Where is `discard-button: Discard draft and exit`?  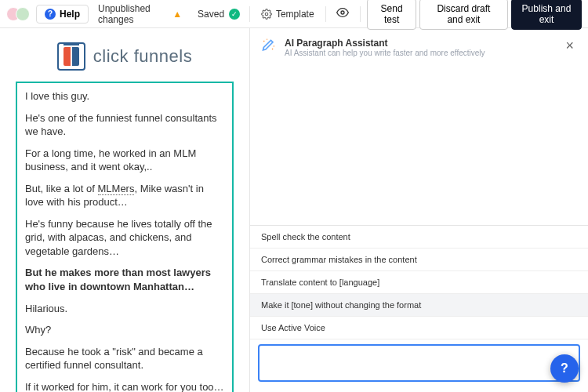 discard-button: Discard draft and exit is located at coordinates (464, 15).